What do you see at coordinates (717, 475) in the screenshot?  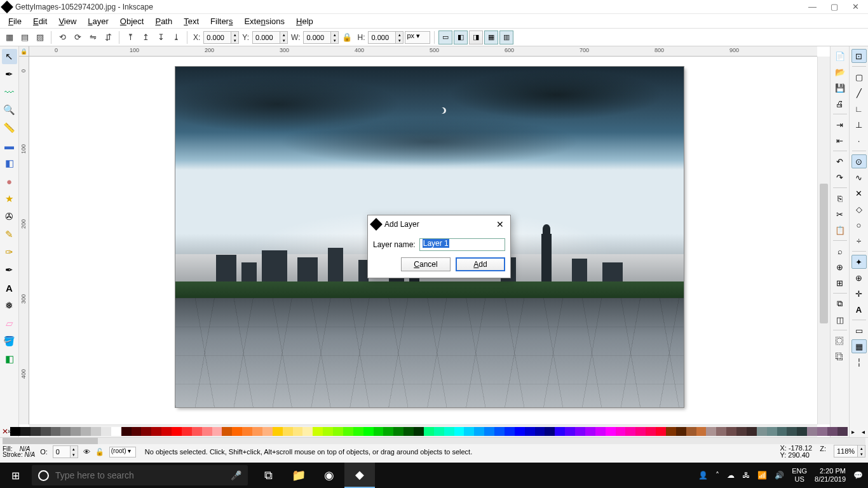 I see `tray-overflow-icon: ˄` at bounding box center [717, 475].